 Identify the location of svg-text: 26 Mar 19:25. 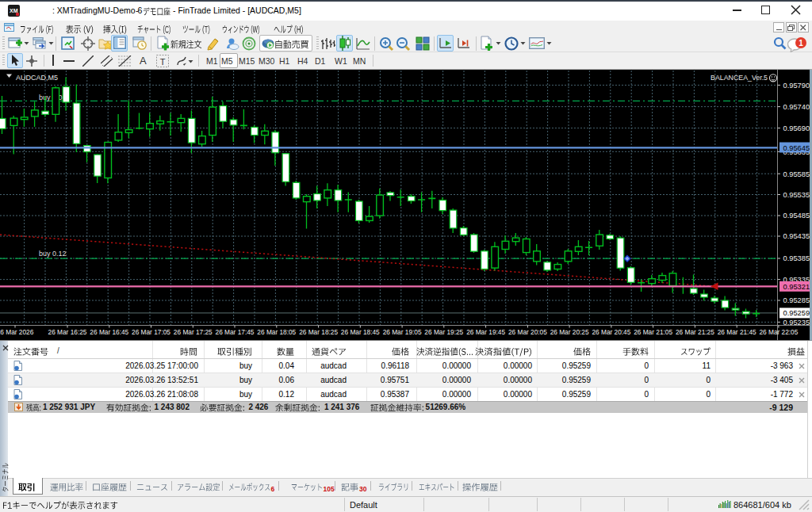
(444, 332).